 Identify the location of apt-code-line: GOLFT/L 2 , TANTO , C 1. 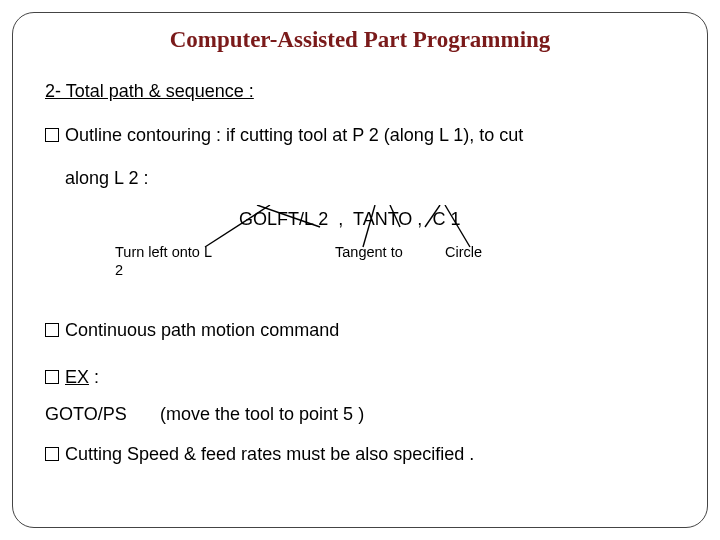
(350, 220).